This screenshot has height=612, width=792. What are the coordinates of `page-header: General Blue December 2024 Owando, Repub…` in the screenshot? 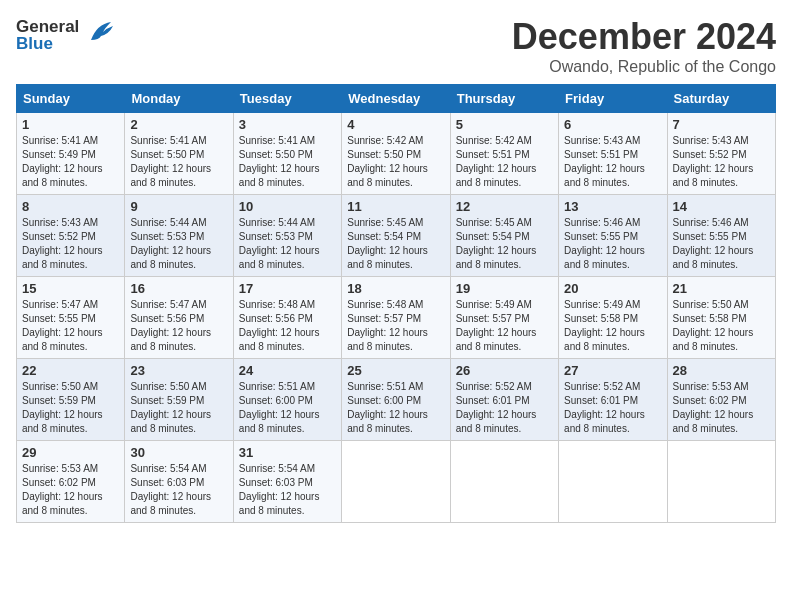 It's located at (396, 46).